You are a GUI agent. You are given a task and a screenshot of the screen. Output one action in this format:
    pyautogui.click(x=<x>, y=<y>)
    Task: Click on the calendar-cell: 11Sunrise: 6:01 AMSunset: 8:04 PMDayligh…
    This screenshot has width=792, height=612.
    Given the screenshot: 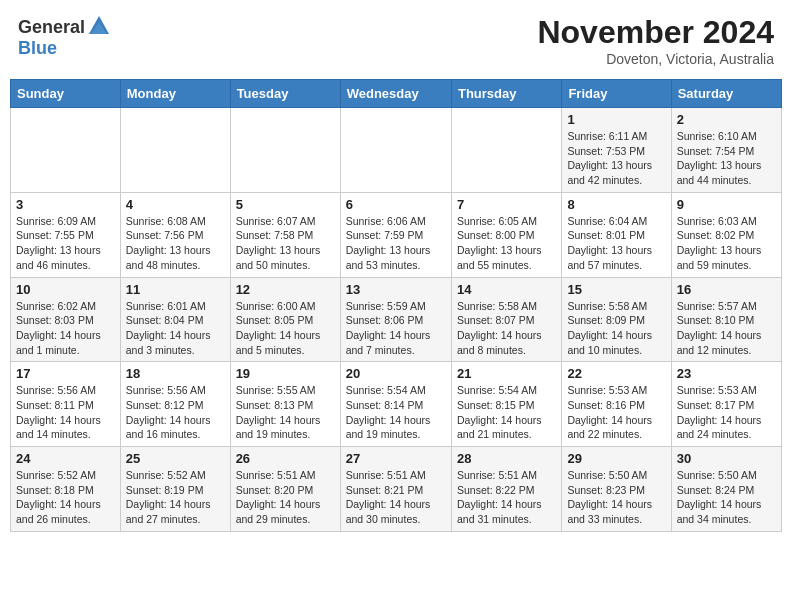 What is the action you would take?
    pyautogui.click(x=175, y=320)
    